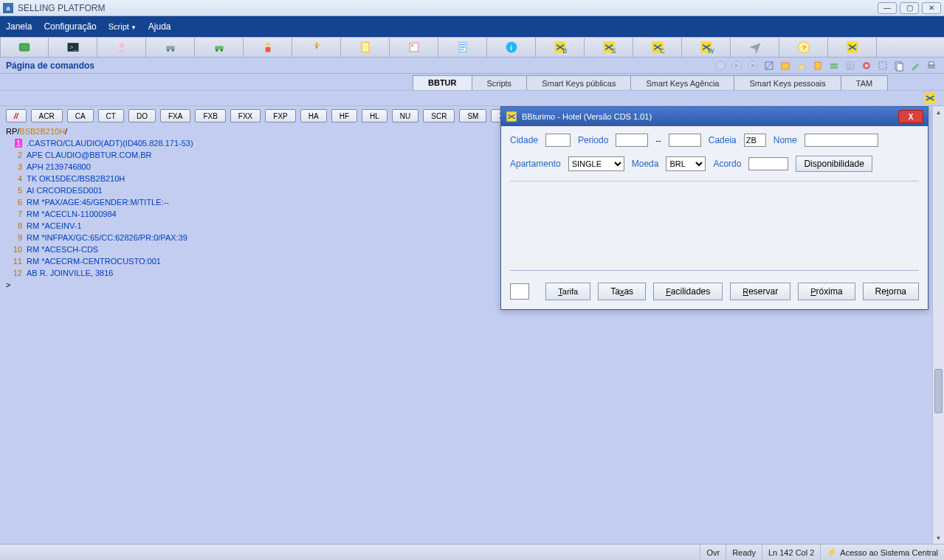 The image size is (944, 560). What do you see at coordinates (609, 47) in the screenshot?
I see `toolbar-btn-bb-s: S` at bounding box center [609, 47].